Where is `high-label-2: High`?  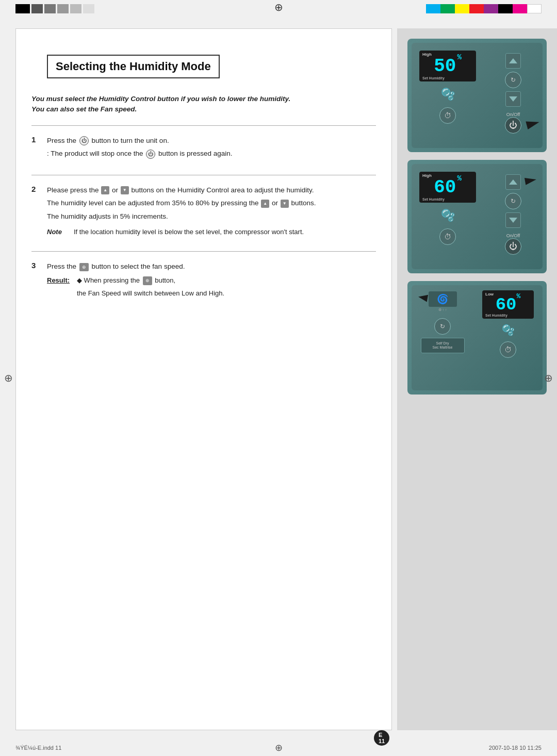 high-label-2: High is located at coordinates (427, 175).